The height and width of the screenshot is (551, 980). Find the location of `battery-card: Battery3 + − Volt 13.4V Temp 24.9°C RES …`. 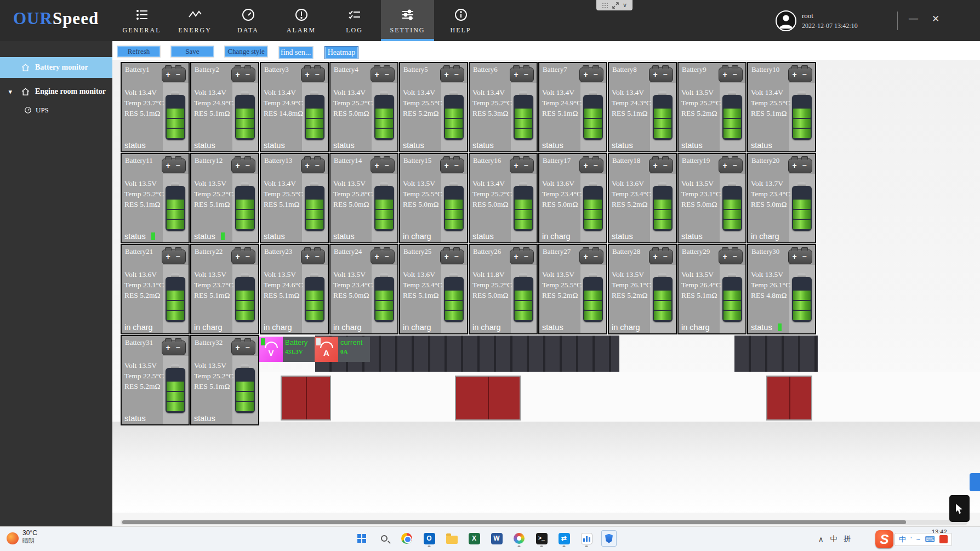

battery-card: Battery3 + − Volt 13.4V Temp 24.9°C RES … is located at coordinates (294, 107).